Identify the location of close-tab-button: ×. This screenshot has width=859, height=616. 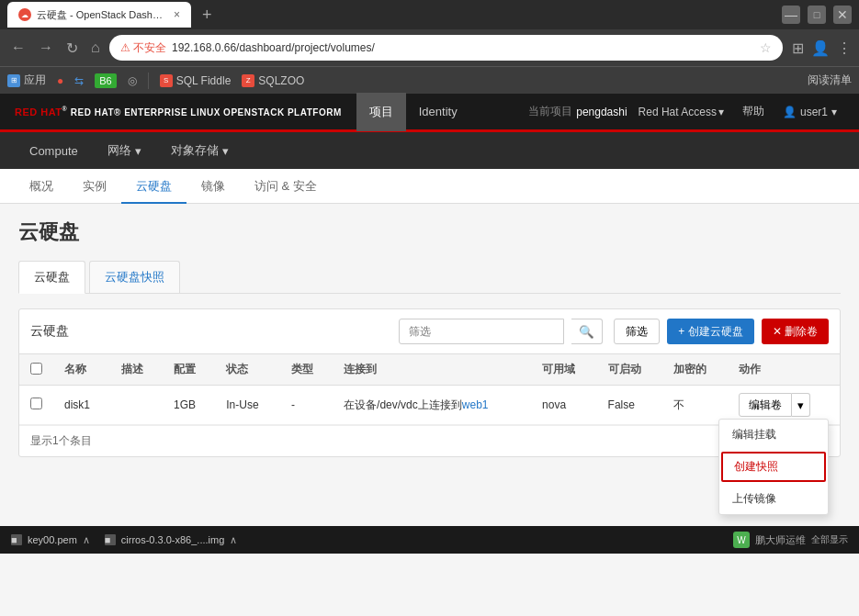
(176, 15).